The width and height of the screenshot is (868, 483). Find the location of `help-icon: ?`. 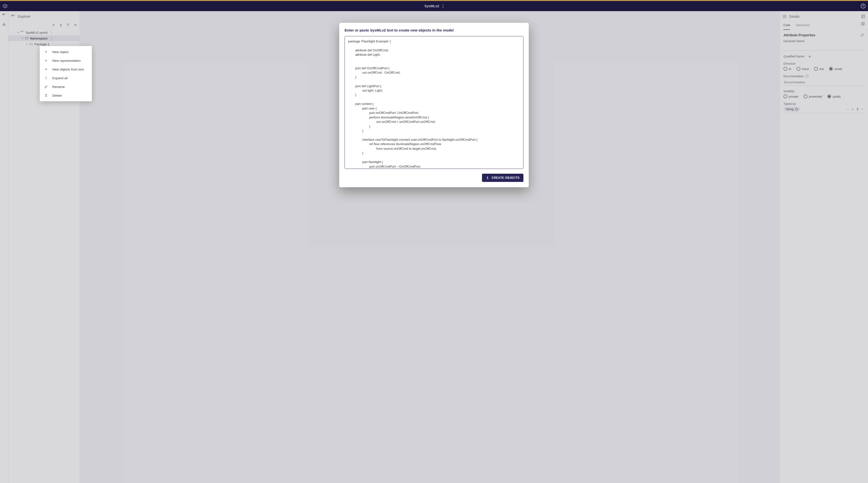

help-icon: ? is located at coordinates (863, 6).